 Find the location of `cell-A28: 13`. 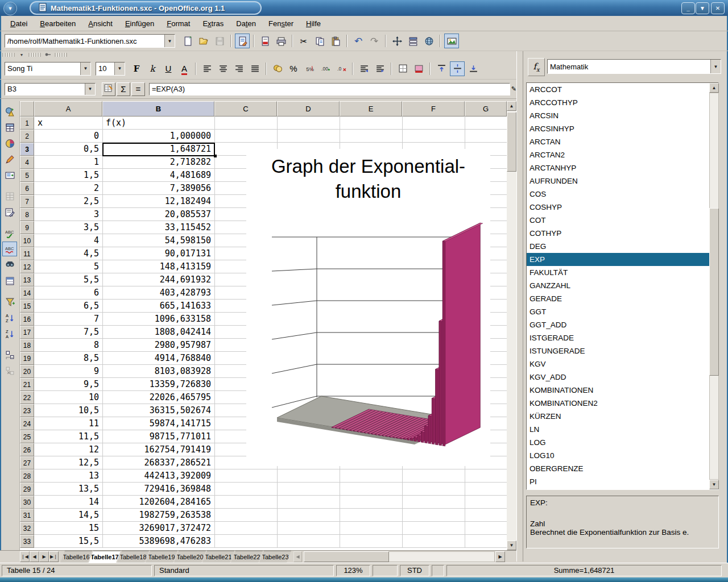

cell-A28: 13 is located at coordinates (68, 476).